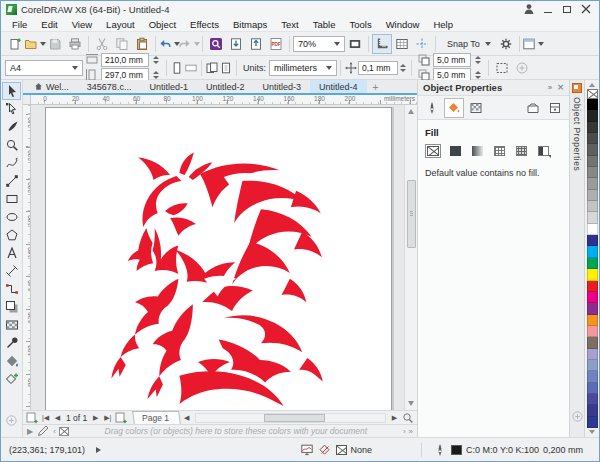 This screenshot has width=600, height=462. Describe the element at coordinates (410, 258) in the screenshot. I see `vertical-scrollbar` at that location.